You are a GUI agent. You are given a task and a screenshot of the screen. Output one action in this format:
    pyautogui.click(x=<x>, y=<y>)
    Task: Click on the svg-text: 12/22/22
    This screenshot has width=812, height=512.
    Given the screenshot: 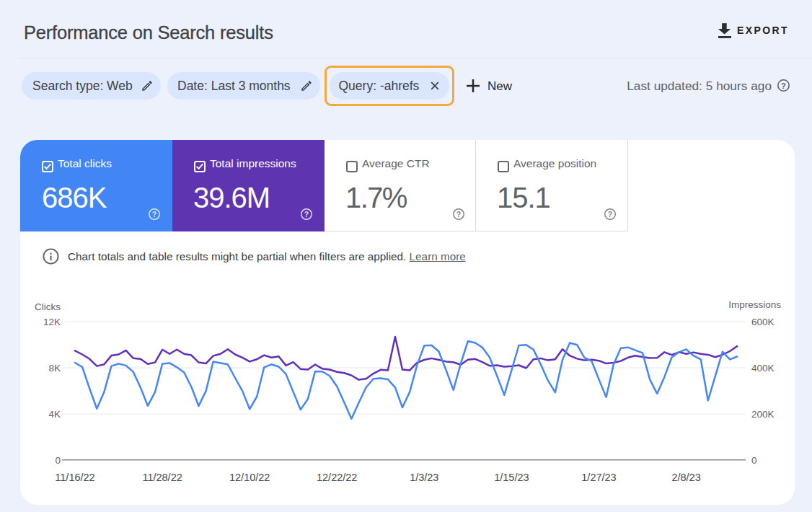 What is the action you would take?
    pyautogui.click(x=337, y=477)
    